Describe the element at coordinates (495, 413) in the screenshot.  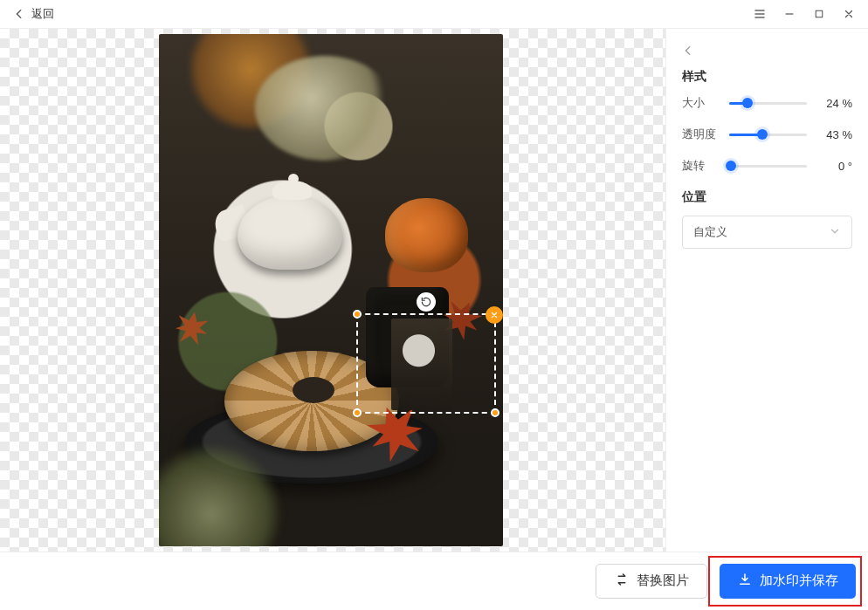
I see `resize-handle-br` at that location.